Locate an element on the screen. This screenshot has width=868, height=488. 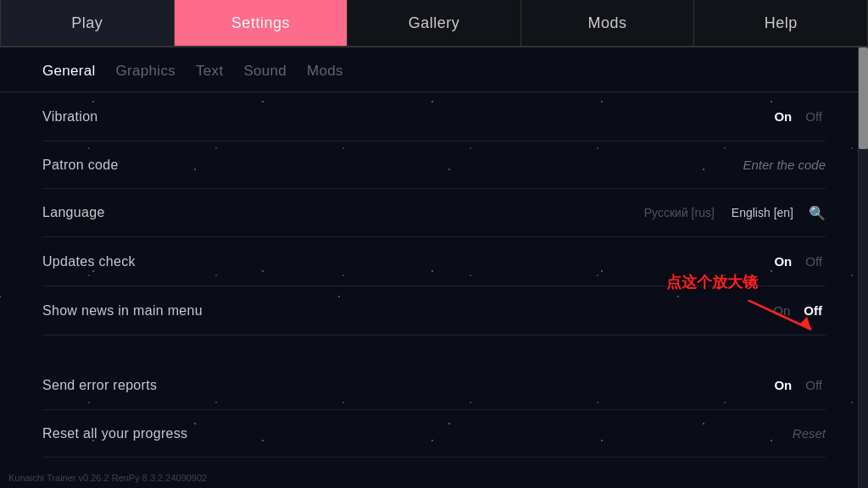
subtab-general: General is located at coordinates (70, 71).